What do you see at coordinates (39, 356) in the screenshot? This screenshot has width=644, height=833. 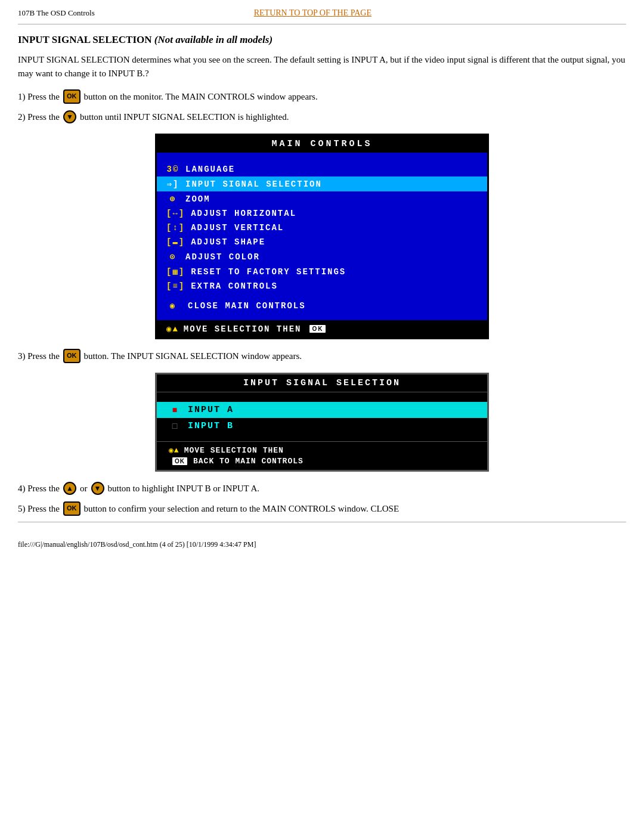 I see `step3-text: 3) Press the` at bounding box center [39, 356].